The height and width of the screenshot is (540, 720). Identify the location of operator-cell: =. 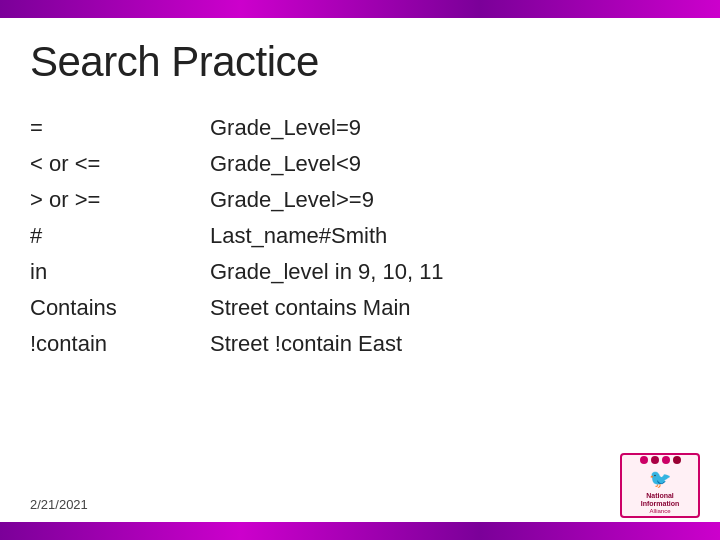
(120, 128).